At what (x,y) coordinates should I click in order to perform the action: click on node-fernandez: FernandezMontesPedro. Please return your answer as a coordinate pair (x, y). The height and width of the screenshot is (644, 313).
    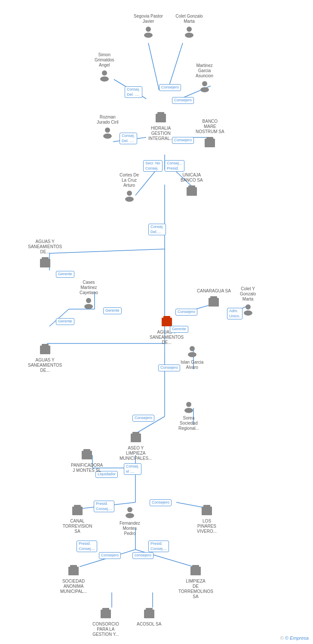
    Looking at the image, I should click on (130, 520).